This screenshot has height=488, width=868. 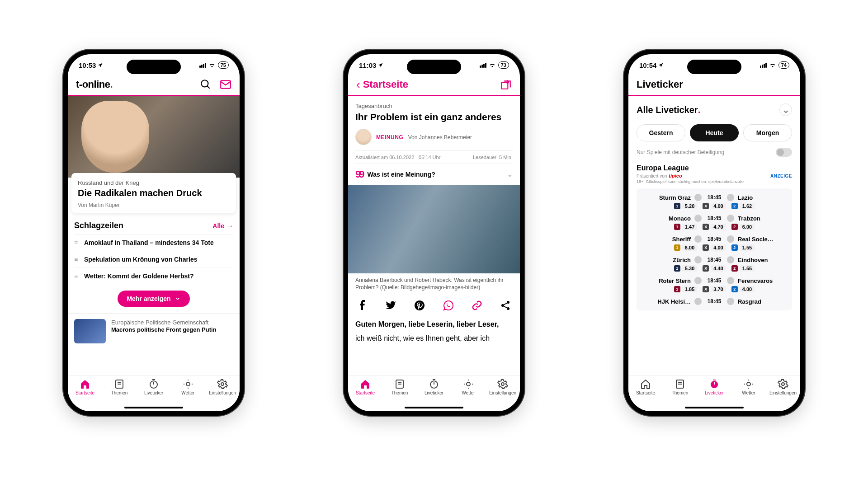 What do you see at coordinates (154, 259) in the screenshot?
I see `headline-item: ≡Spekulation um Krönung von Charles` at bounding box center [154, 259].